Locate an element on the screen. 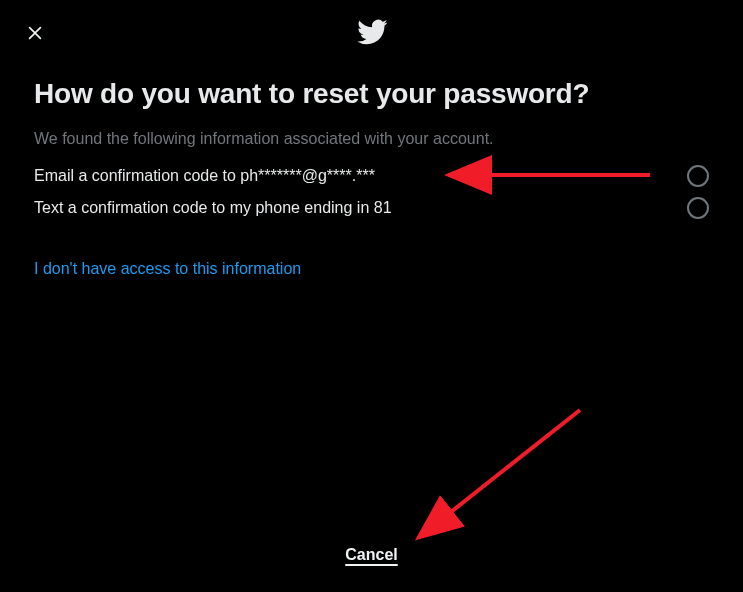 This screenshot has width=743, height=592. cancel-button: Cancel is located at coordinates (371, 555).